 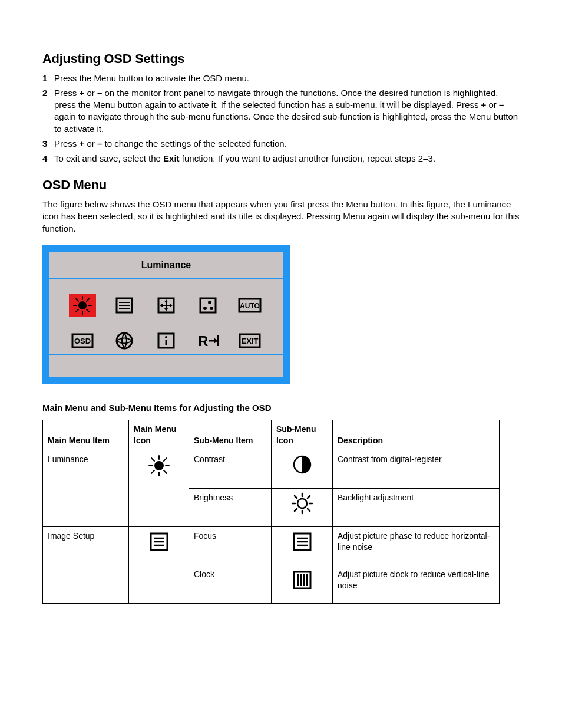 What do you see at coordinates (245, 158) in the screenshot?
I see `step-text: To exit and save, select the Exit functi…` at bounding box center [245, 158].